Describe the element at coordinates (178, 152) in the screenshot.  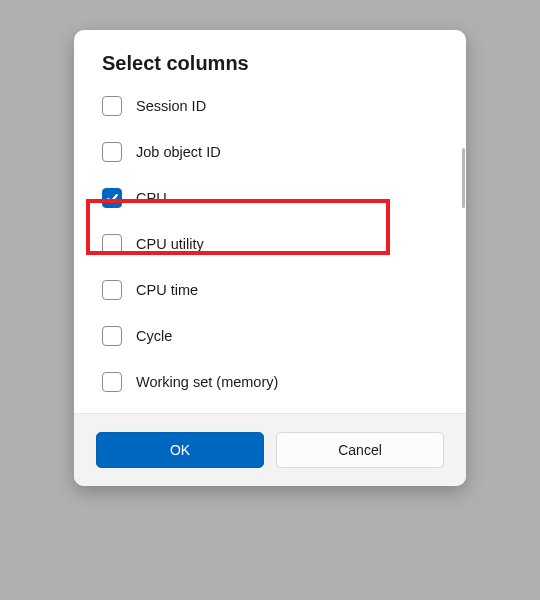
I see `column-label: Job object ID` at that location.